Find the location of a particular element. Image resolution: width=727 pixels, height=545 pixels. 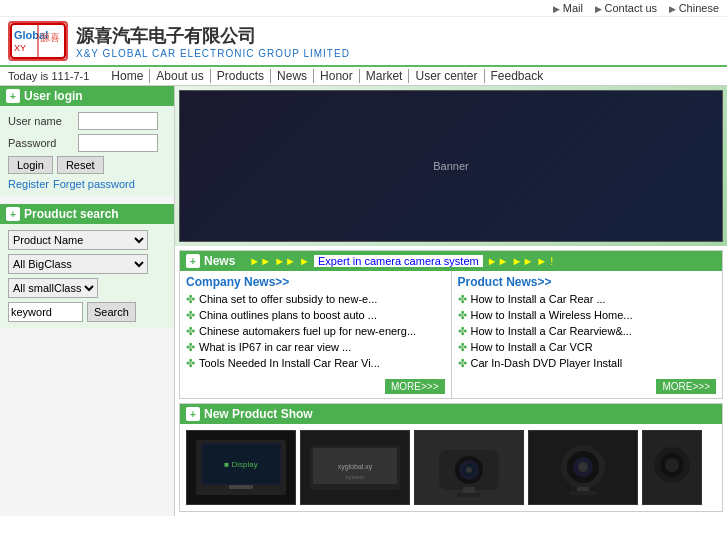

new-product-header: + New Product Show is located at coordinates (451, 414).